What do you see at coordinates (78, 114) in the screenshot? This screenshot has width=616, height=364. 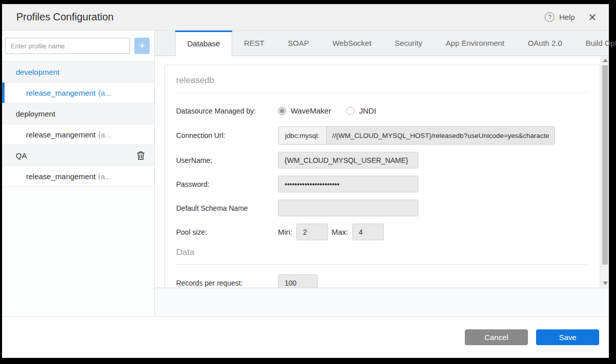 I see `sidebar-item-deployment: deployment` at bounding box center [78, 114].